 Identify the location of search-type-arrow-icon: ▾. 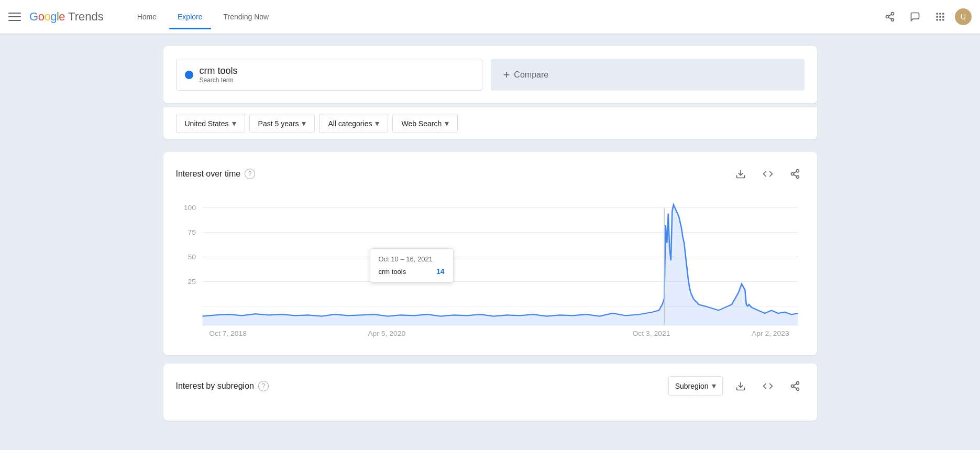
(447, 124).